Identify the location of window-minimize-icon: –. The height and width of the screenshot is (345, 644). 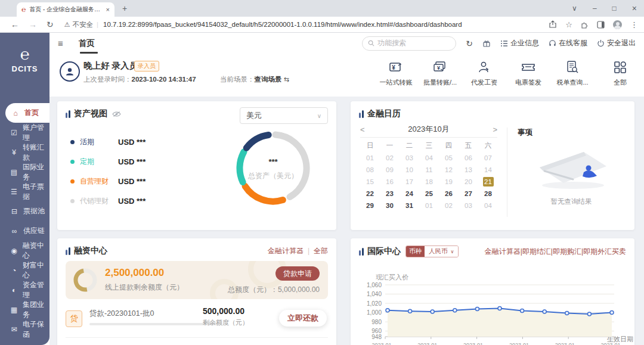
(595, 8).